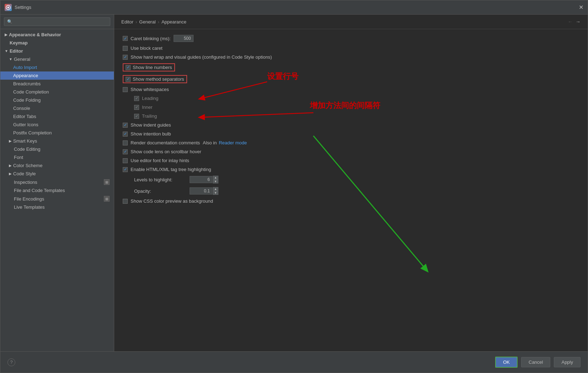 This screenshot has width=588, height=373. What do you see at coordinates (125, 143) in the screenshot?
I see `render-doc-checkbox` at bounding box center [125, 143].